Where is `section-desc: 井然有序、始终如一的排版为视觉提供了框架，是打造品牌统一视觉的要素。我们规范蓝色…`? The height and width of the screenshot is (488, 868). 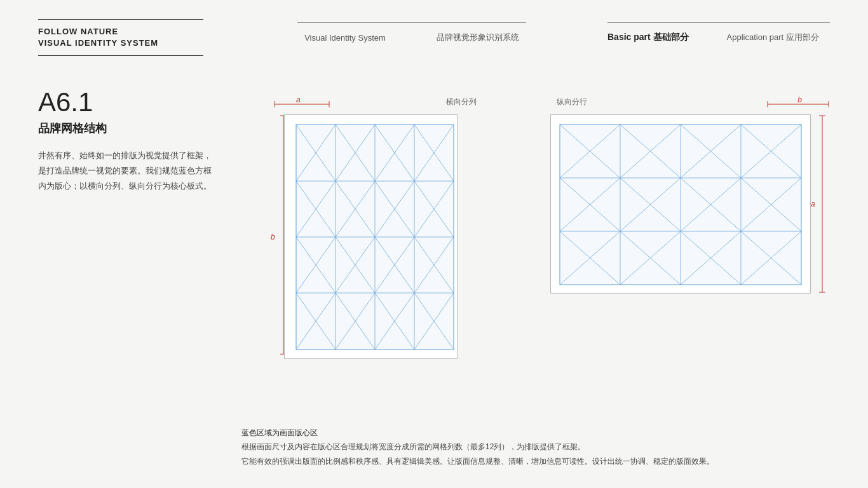 section-desc: 井然有序、始终如一的排版为视觉提供了框架，是打造品牌统一视觉的要素。我们规范蓝色… is located at coordinates (127, 172).